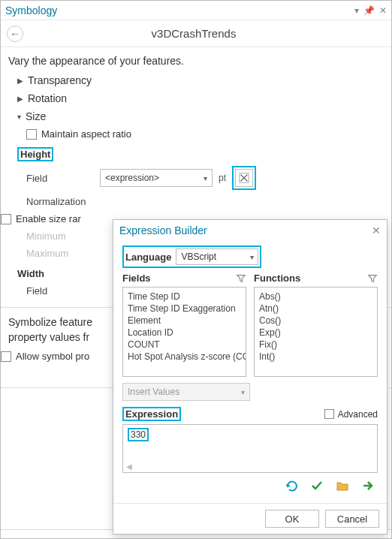 The width and height of the screenshot is (392, 539). I want to click on list-item: Time Step ID Exaggeration, so click(185, 309).